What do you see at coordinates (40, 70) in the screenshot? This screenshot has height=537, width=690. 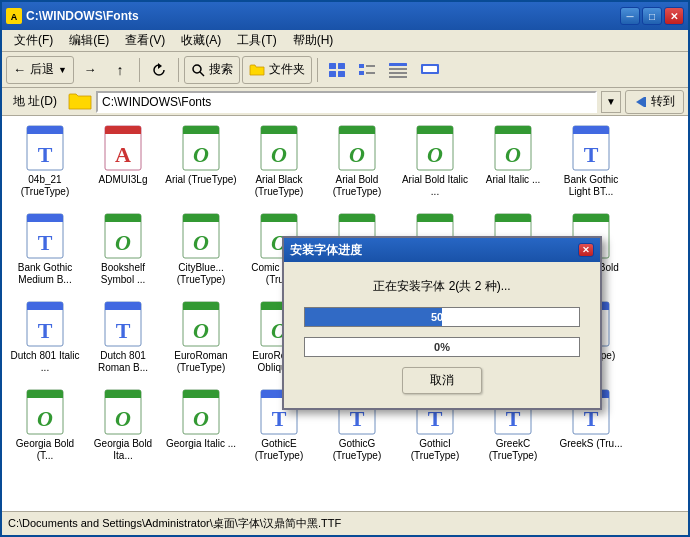 I see `back-button: ← 后退 ▼` at bounding box center [40, 70].